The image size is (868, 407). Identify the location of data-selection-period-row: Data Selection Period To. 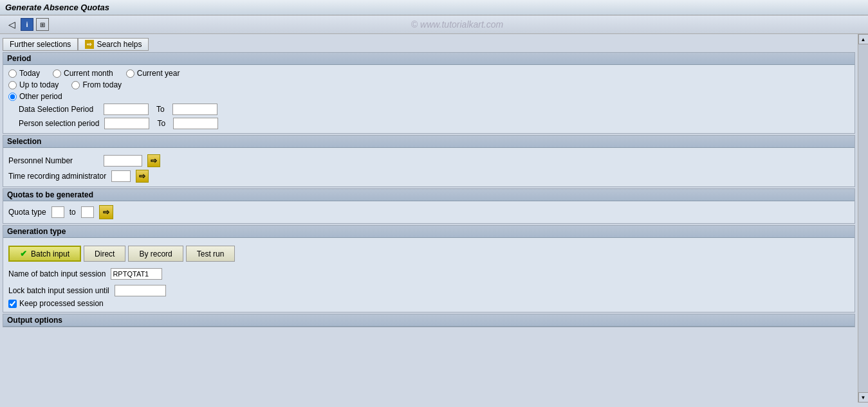
(429, 109).